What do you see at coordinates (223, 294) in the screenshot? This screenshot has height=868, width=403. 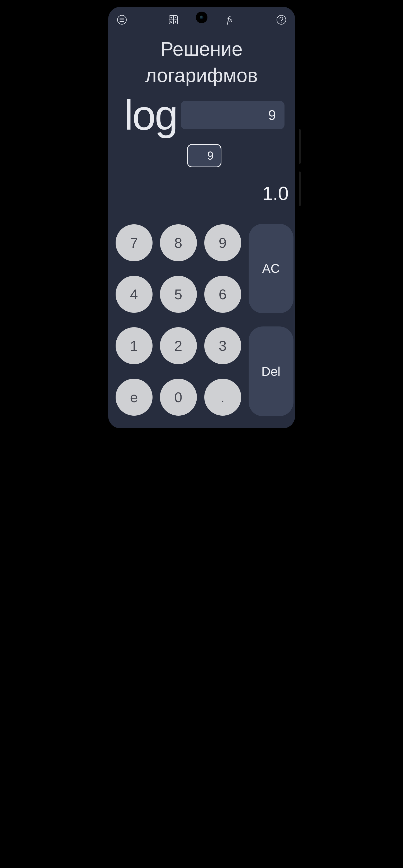 I see `key-6: 6` at bounding box center [223, 294].